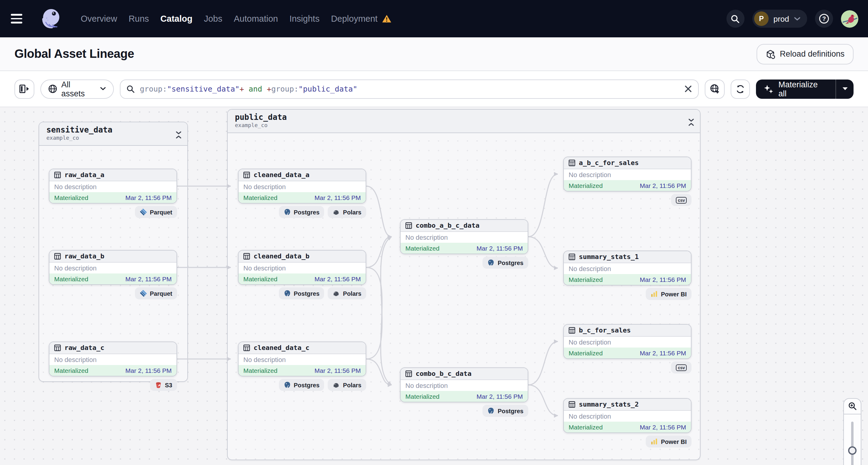  Describe the element at coordinates (213, 19) in the screenshot. I see `nav-link-jobs: Jobs` at that location.